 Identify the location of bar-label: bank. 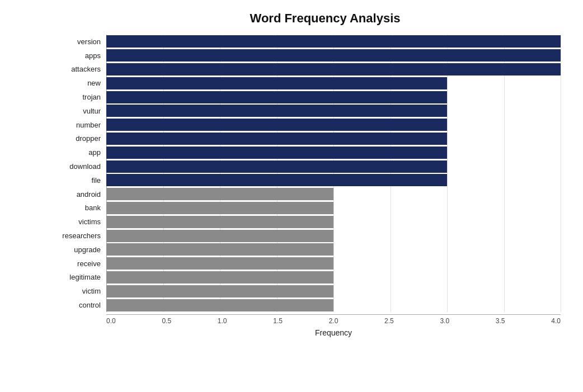
(81, 208).